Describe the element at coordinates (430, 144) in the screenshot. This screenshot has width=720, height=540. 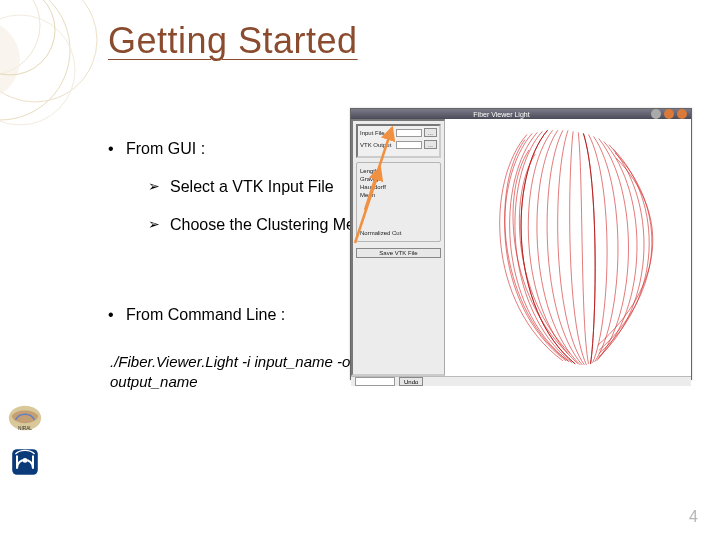
I see `vtk-browse-button: ...` at that location.